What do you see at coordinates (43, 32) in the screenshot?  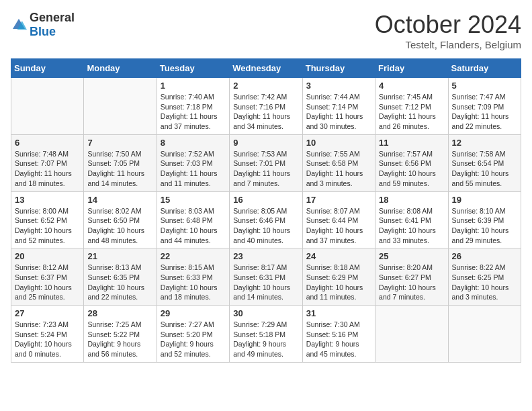 I see `logo-blue: Blue` at bounding box center [43, 32].